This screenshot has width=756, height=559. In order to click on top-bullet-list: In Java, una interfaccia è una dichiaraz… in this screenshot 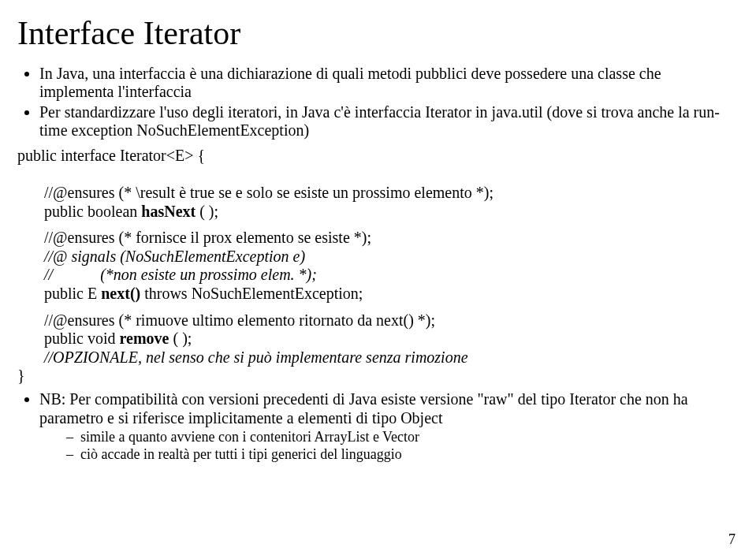, I will do `click(378, 102)`.